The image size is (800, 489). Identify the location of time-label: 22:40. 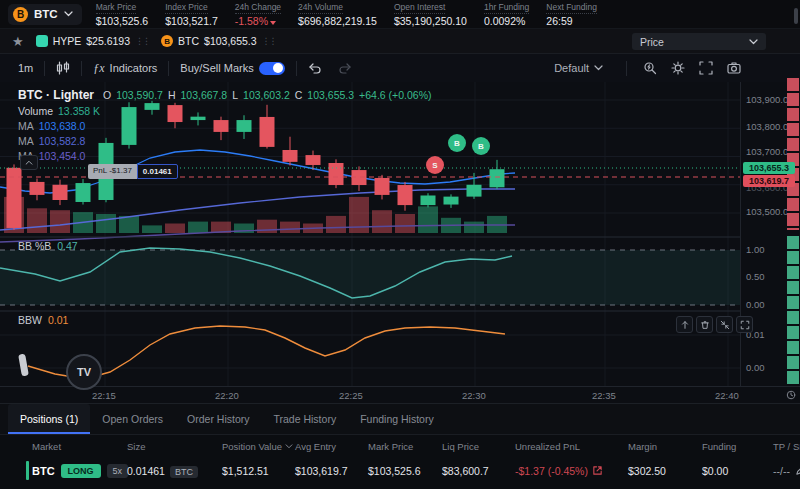
(727, 396).